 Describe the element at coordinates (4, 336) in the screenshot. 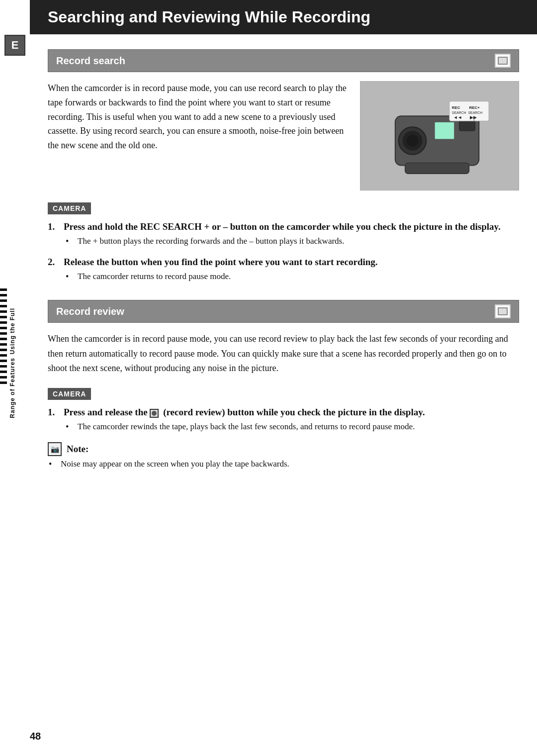

I see `sidebar-lines` at that location.